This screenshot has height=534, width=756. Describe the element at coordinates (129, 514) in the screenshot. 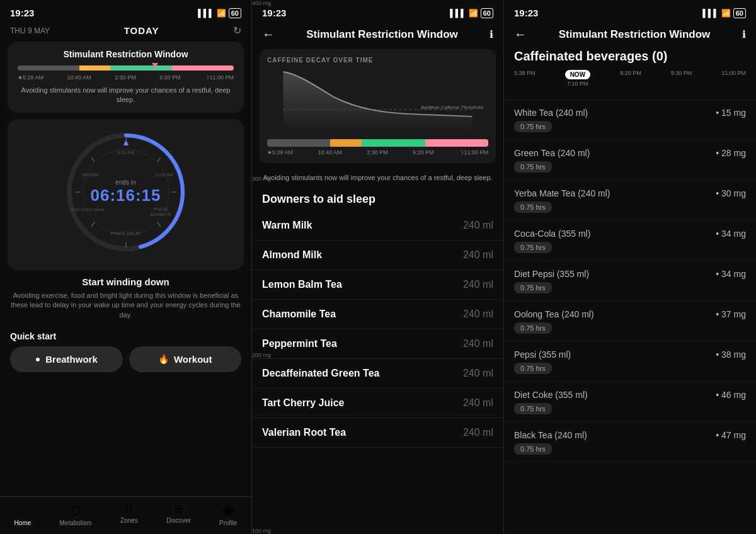

I see `nav-zones: ⠿ Zones` at that location.